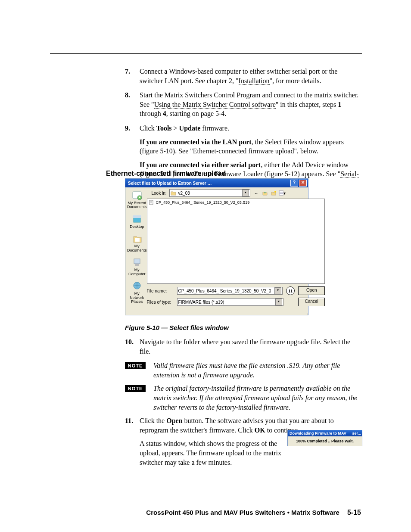  I want to click on note-body: Valid firmware files must have the file …, so click(258, 370).